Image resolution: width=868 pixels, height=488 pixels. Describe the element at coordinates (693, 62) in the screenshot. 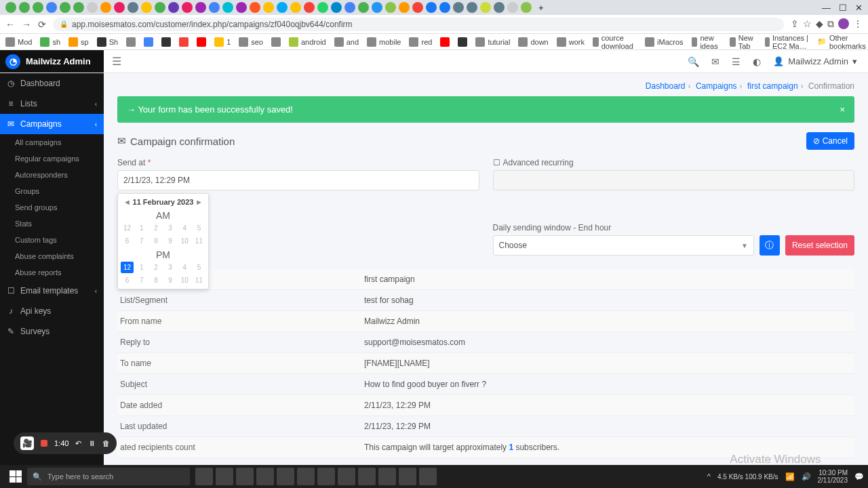

I see `search-icon: 🔍` at that location.